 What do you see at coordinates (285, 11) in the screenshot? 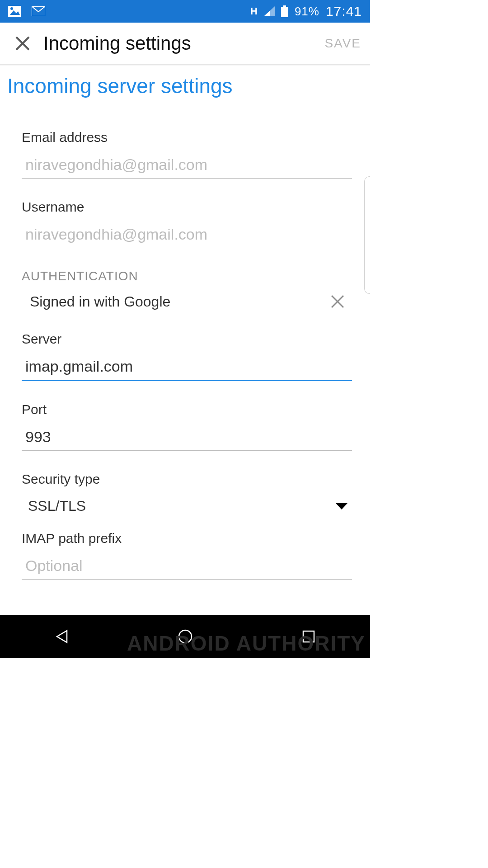
I see `battery-icon` at bounding box center [285, 11].